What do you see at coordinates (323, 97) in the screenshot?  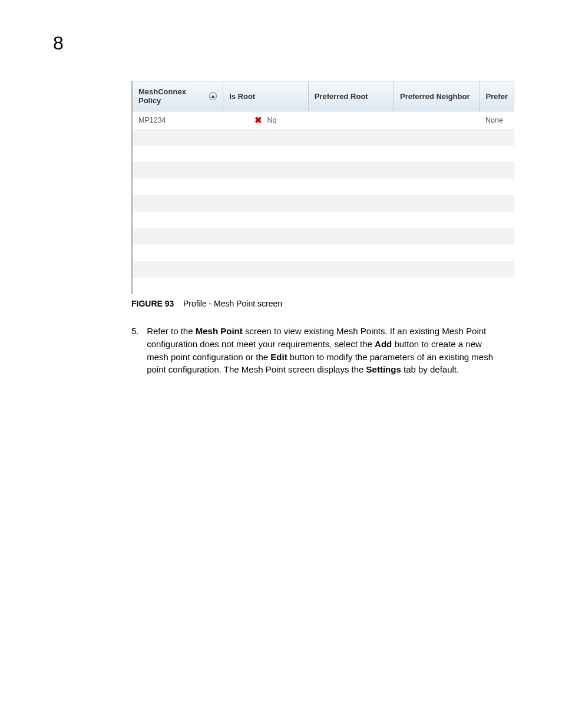 I see `table-header-row: MeshConnex Policy Is Root Preferred Root…` at bounding box center [323, 97].